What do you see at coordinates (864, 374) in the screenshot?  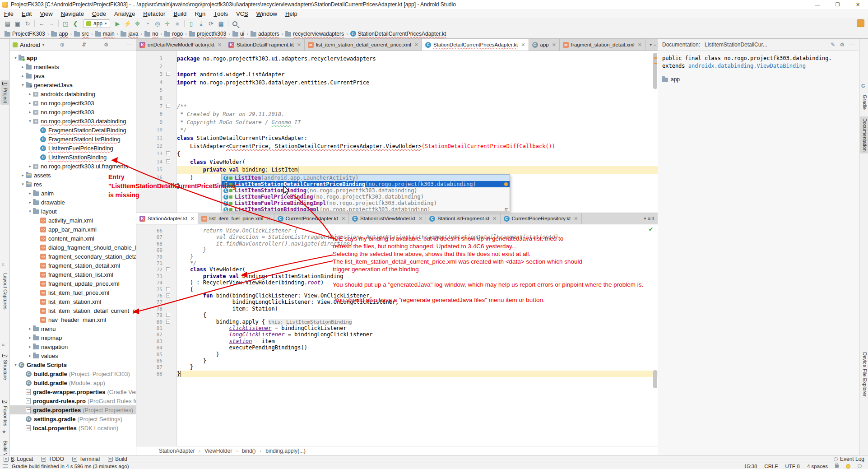 I see `stripe-device-file-explorer: Device File Explorer` at bounding box center [864, 374].